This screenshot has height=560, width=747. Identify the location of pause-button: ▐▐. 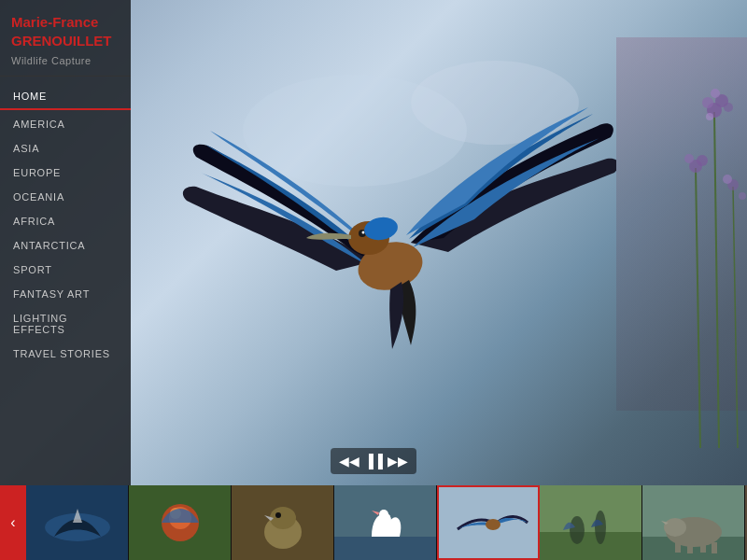
(374, 461).